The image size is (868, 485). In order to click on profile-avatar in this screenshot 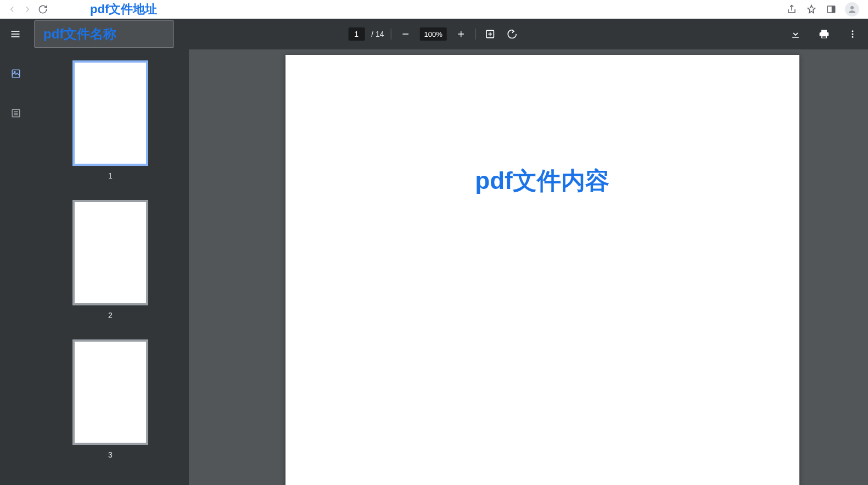, I will do `click(852, 9)`.